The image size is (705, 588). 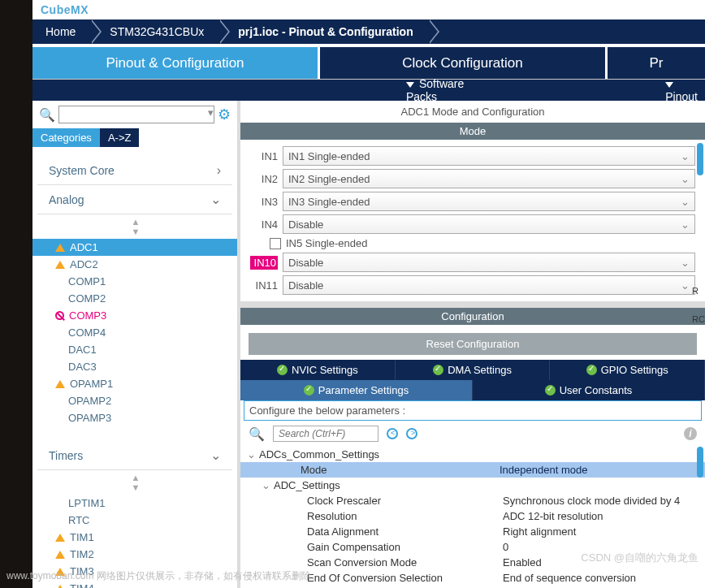 I want to click on item-adc2: ADC2, so click(x=144, y=265).